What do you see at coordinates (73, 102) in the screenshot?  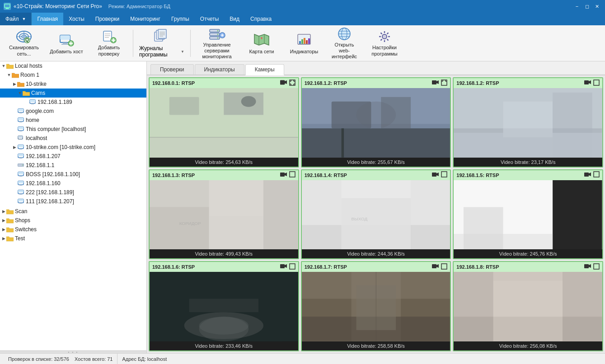 I see `tree-item-ip189: 192.168.1.189` at bounding box center [73, 102].